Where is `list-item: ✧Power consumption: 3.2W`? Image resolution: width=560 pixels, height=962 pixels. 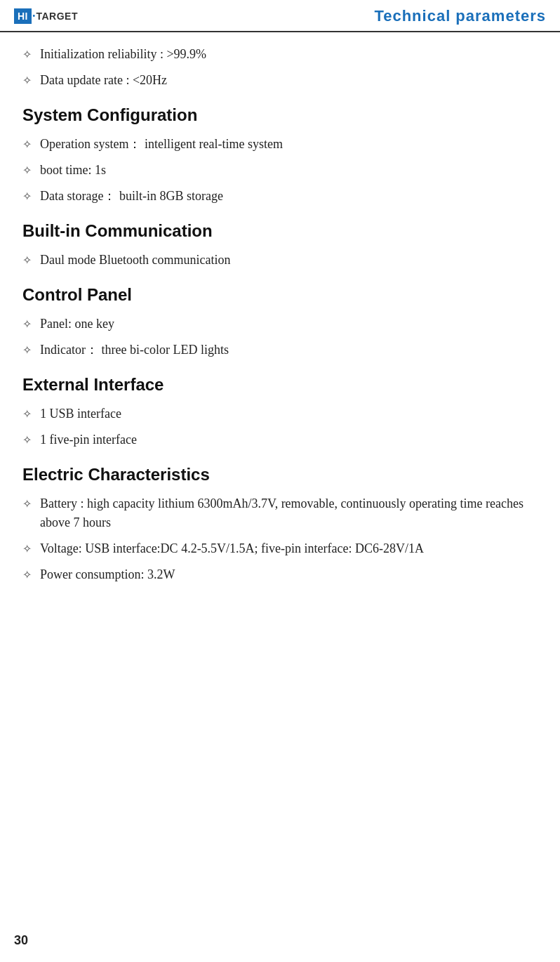
list-item: ✧Power consumption: 3.2W is located at coordinates (280, 574).